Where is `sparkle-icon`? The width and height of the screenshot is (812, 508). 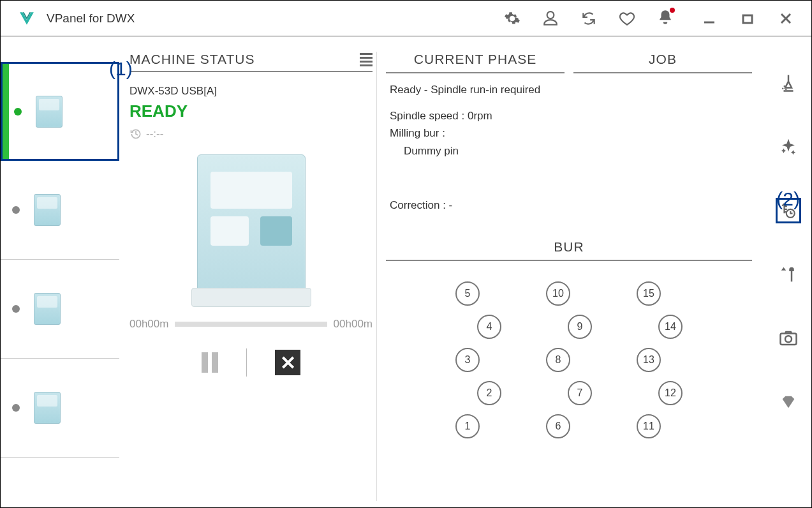 sparkle-icon is located at coordinates (788, 147).